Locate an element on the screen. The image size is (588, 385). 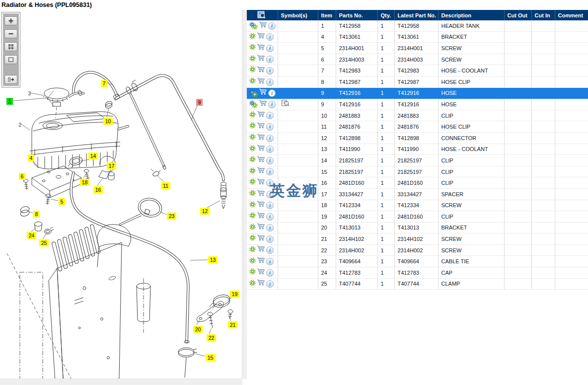
diagram-hscrollbar is located at coordinates (121, 382).